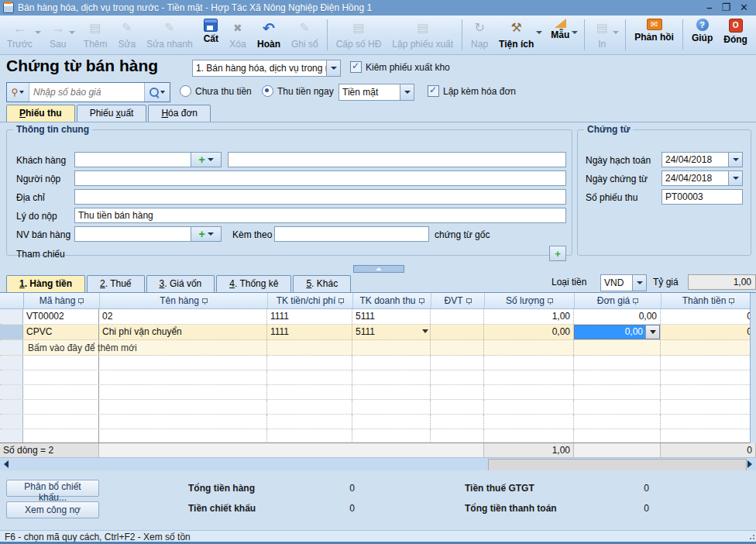 The width and height of the screenshot is (756, 544). Describe the element at coordinates (112, 113) in the screenshot. I see `tab-main-2: Phiếu xuất` at that location.